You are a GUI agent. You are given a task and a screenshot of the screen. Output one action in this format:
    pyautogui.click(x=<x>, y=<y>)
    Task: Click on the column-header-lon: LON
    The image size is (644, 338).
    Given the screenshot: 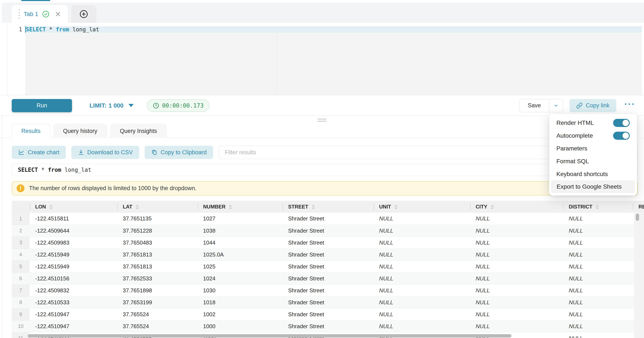 What is the action you would take?
    pyautogui.click(x=74, y=207)
    